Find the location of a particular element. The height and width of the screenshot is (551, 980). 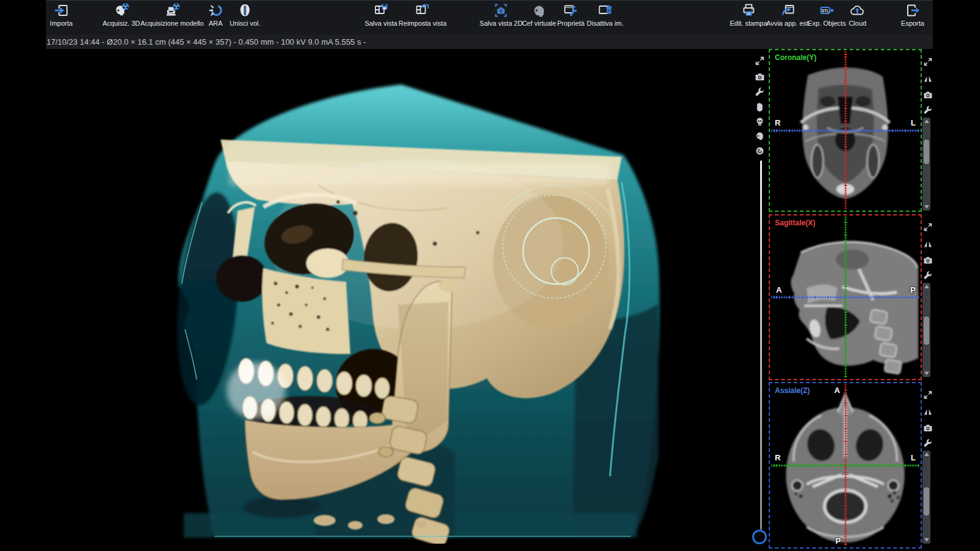

toolbar-button-label: Esporta is located at coordinates (913, 23).